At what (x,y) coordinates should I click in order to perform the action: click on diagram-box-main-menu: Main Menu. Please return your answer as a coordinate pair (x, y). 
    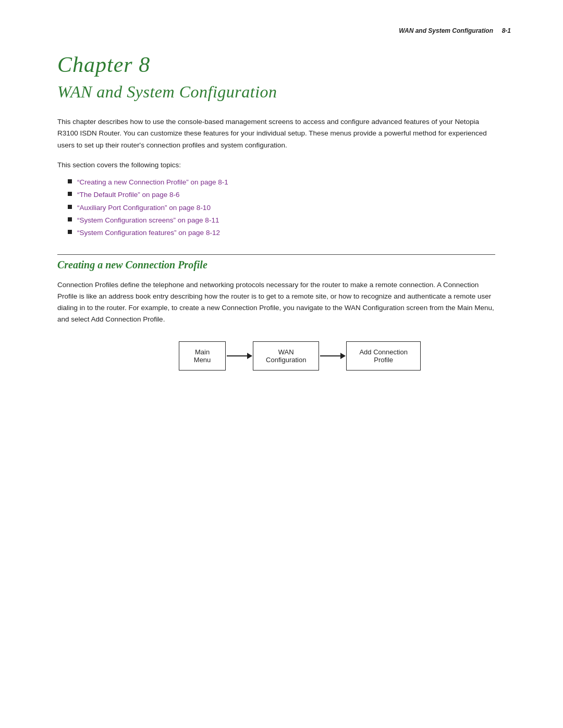
    Looking at the image, I should click on (202, 356).